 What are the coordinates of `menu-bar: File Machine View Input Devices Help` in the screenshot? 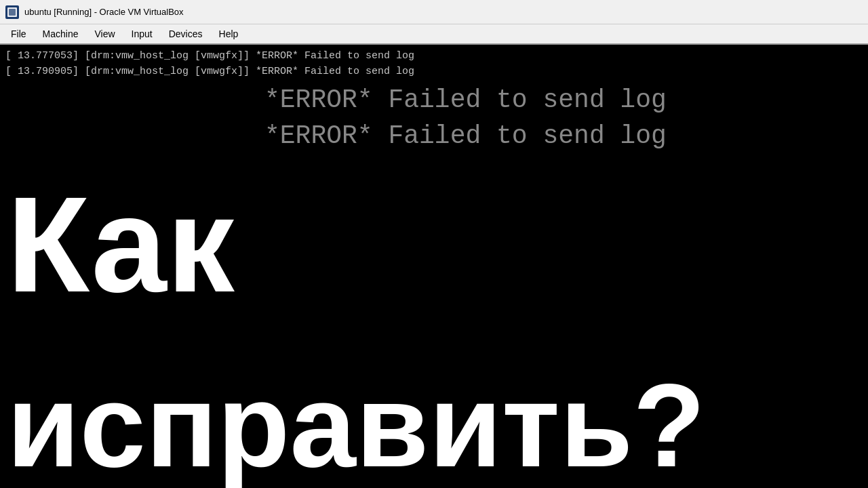 It's located at (434, 35).